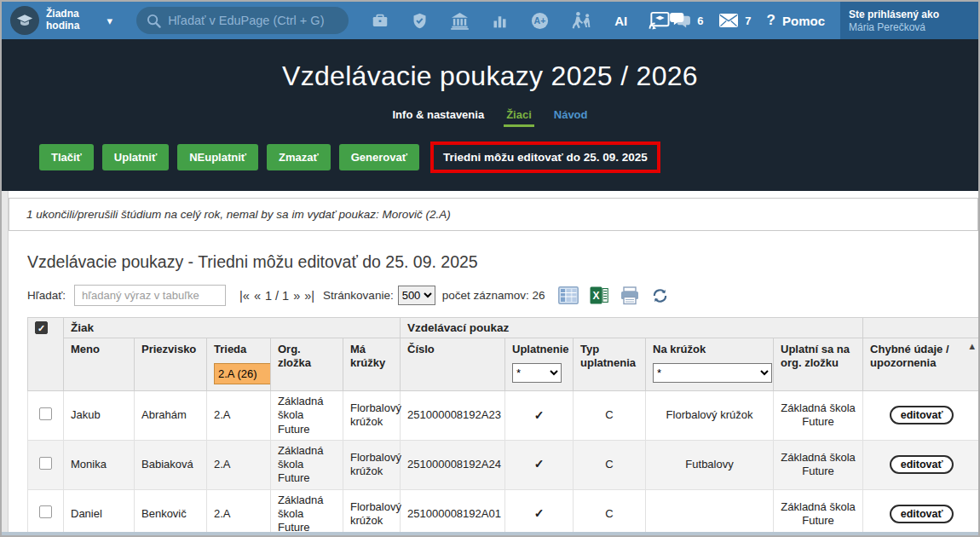  Describe the element at coordinates (453, 349) in the screenshot. I see `column-header-cislo: Číslo` at that location.